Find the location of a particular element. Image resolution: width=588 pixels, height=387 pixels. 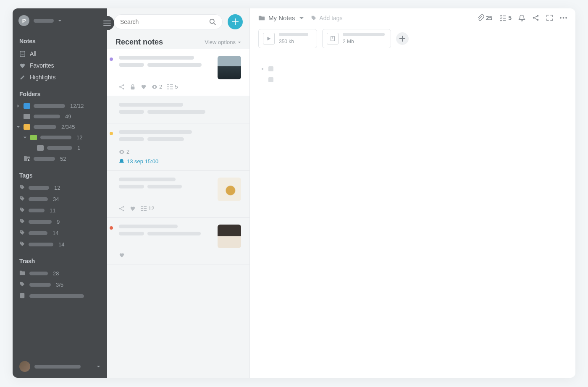

reminders-button is located at coordinates (522, 18).